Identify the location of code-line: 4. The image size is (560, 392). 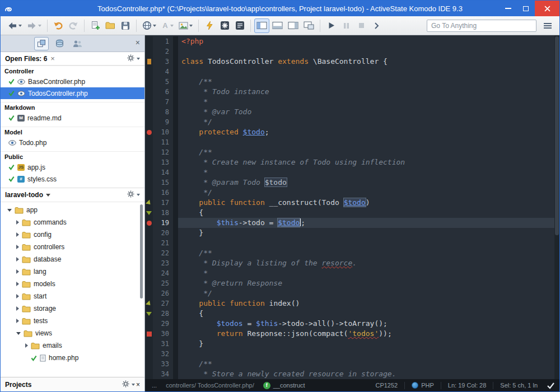
(352, 72).